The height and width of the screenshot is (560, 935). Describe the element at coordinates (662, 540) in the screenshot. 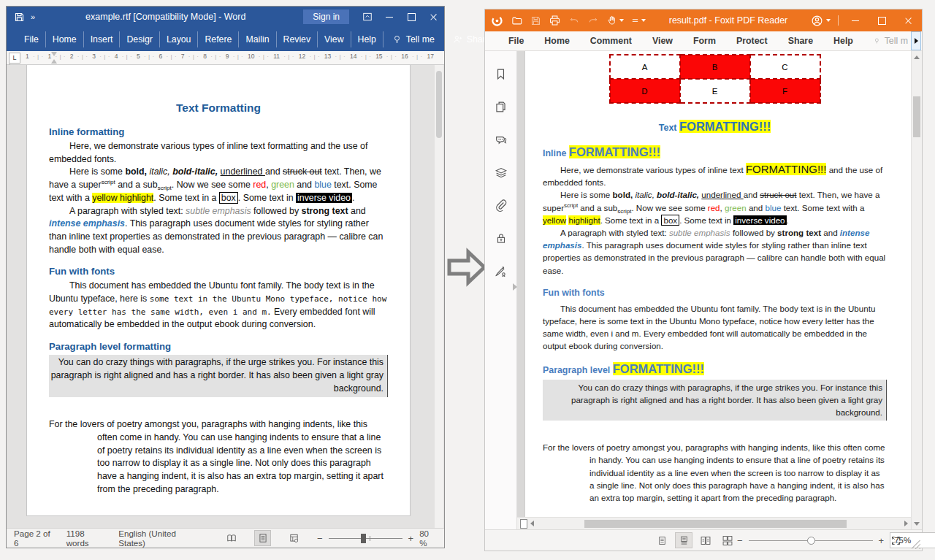

I see `single-page-view-button` at that location.